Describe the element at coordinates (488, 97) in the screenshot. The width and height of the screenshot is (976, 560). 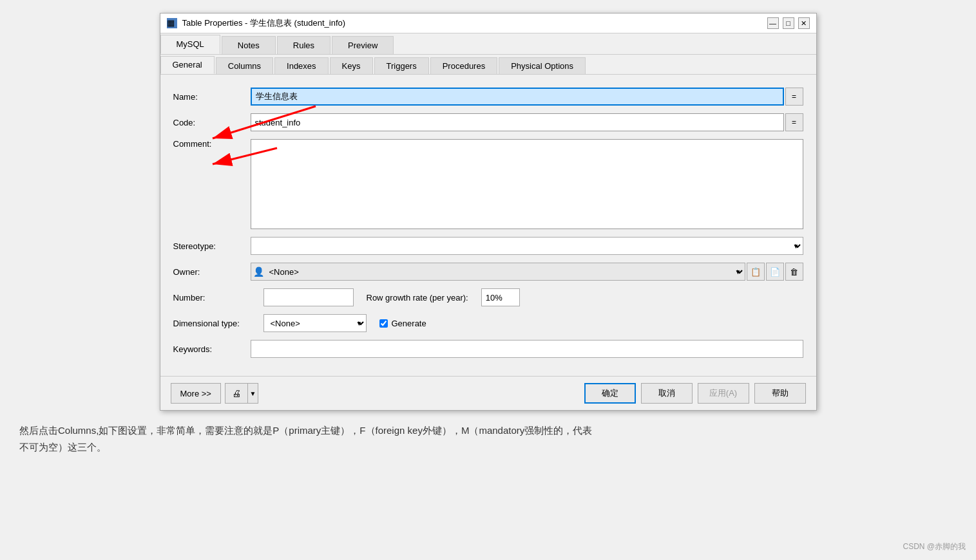
I see `name-row: Name: =` at that location.